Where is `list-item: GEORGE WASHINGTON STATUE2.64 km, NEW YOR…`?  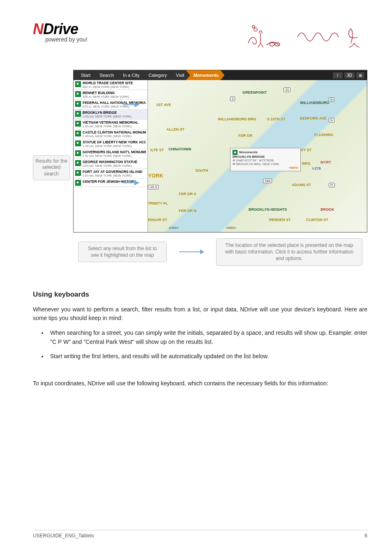 list-item: GEORGE WASHINGTON STATUE2.64 km, NEW YOR… is located at coordinates (111, 164).